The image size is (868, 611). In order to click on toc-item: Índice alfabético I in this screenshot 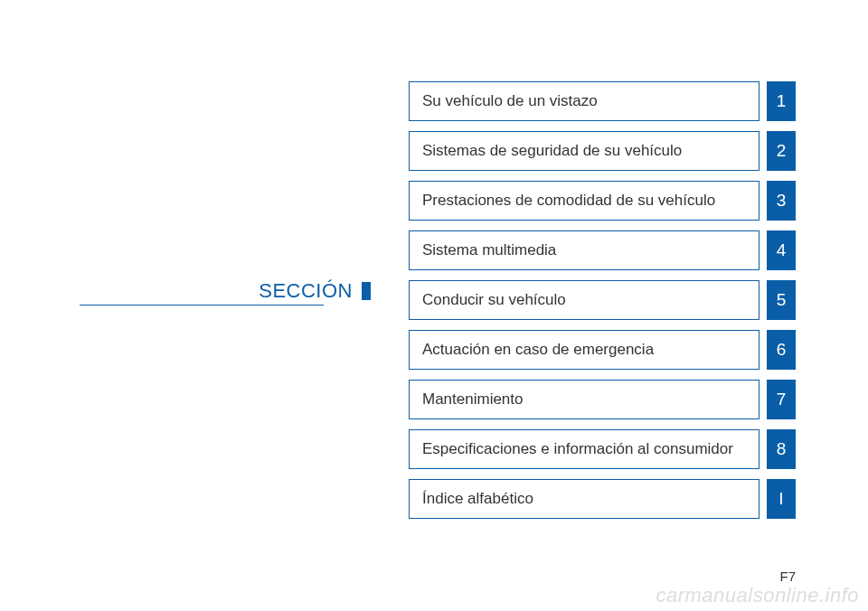, I will do `click(602, 499)`.